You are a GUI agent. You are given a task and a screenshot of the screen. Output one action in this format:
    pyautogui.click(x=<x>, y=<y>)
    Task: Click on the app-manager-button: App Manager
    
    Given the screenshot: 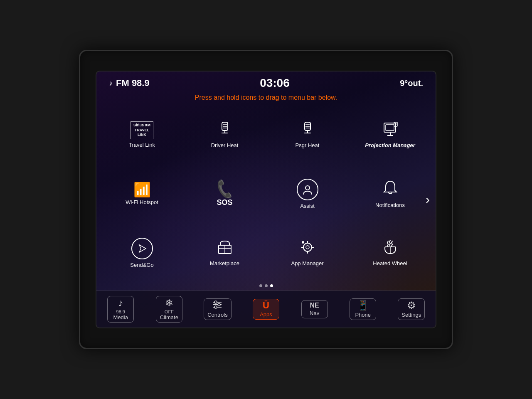 What is the action you would take?
    pyautogui.click(x=308, y=254)
    